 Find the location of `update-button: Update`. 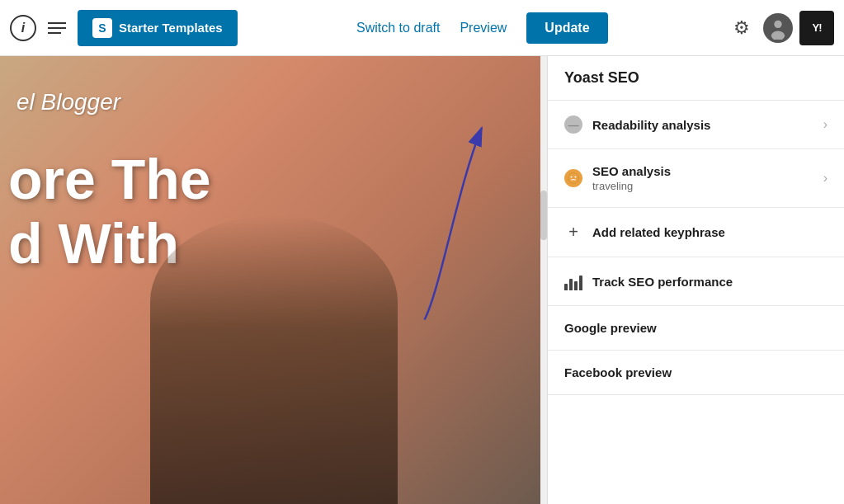

update-button: Update is located at coordinates (567, 28).